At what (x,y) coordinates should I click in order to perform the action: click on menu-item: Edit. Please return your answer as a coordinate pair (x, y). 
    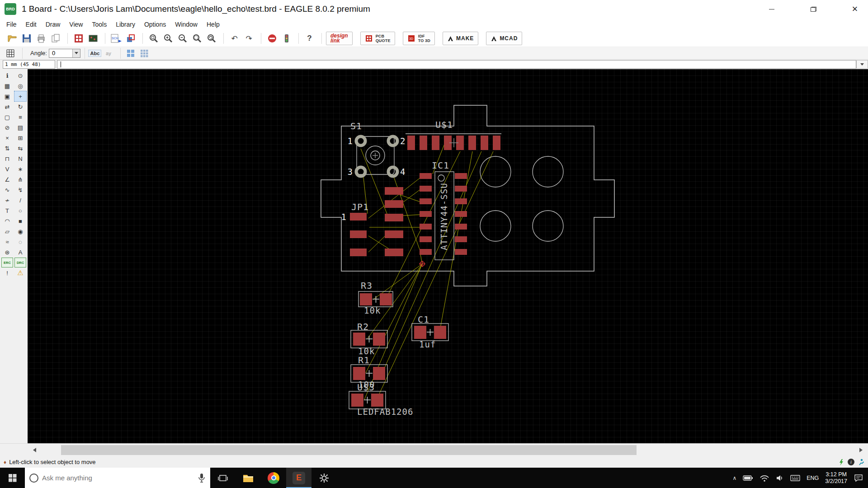
    Looking at the image, I should click on (31, 24).